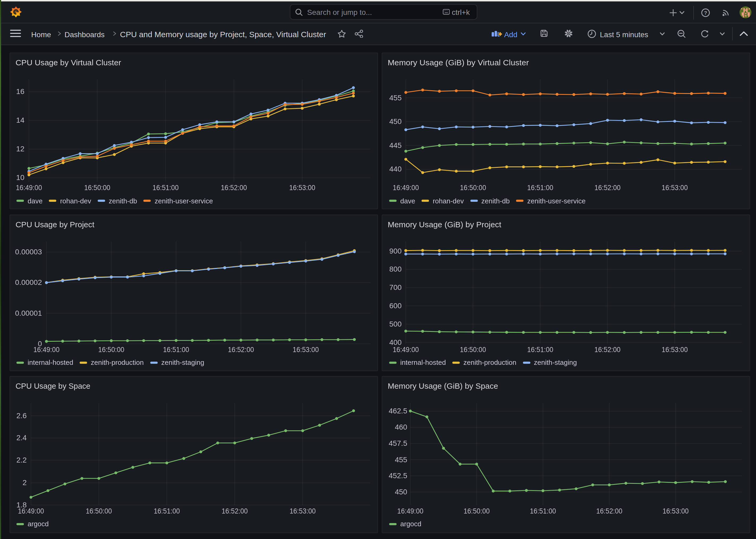  I want to click on svg-text: 452.5, so click(398, 476).